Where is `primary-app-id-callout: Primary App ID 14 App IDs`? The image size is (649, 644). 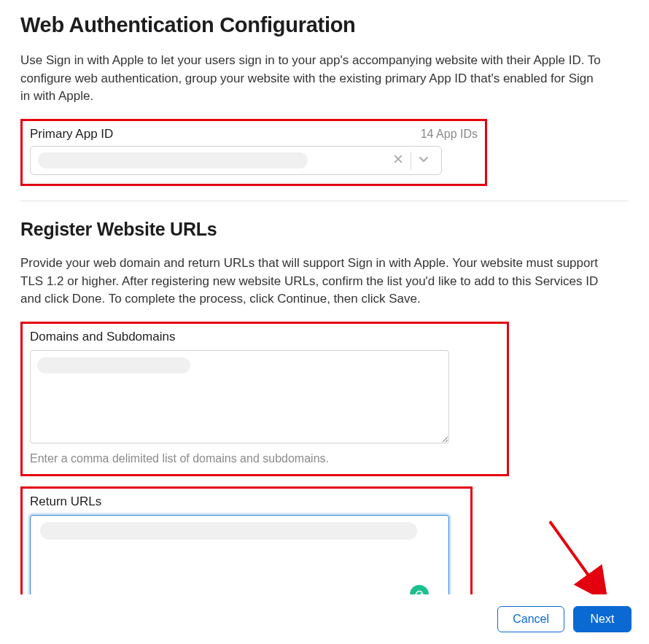
primary-app-id-callout: Primary App ID 14 App IDs is located at coordinates (254, 152).